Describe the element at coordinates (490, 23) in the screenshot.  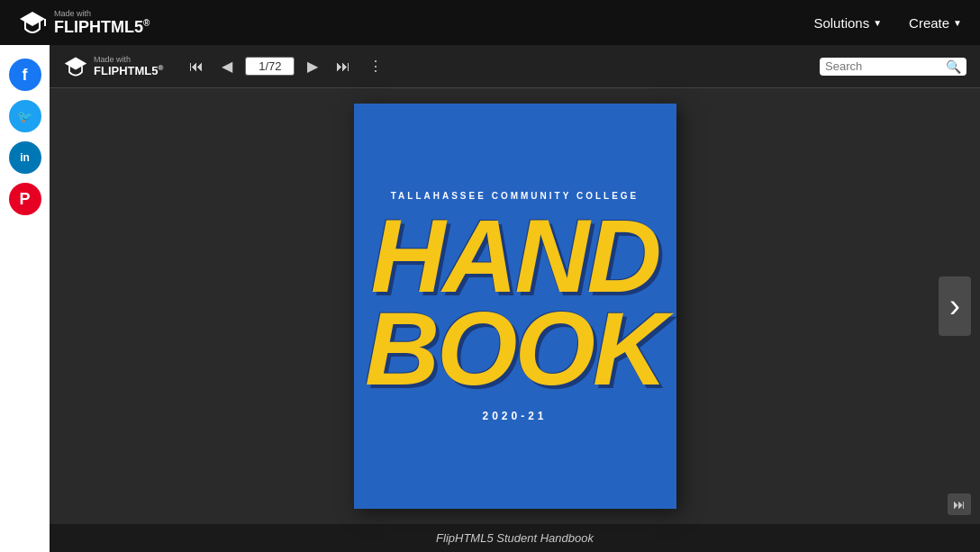
I see `top-navigation: Made with FLIPHTML5® Solutions ▼ Create …` at that location.